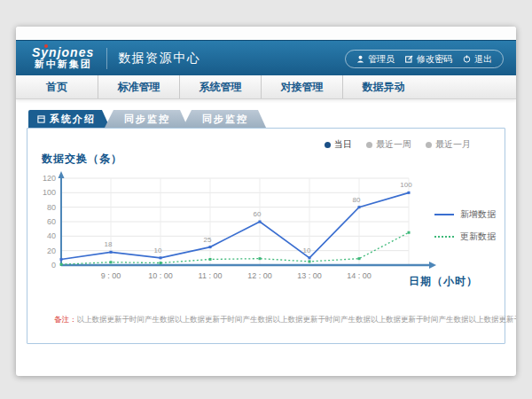  I want to click on current-user: 管理员, so click(376, 59).